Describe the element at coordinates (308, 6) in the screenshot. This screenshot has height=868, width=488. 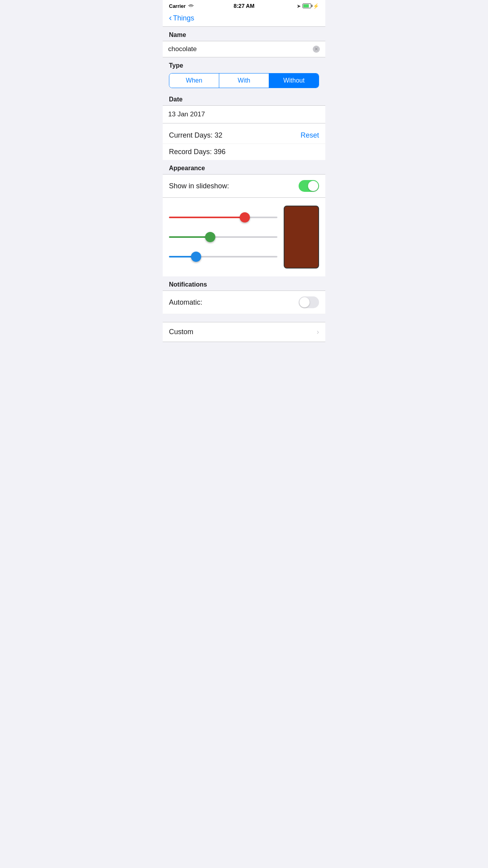
I see `status-right: ➤ ⚡` at that location.